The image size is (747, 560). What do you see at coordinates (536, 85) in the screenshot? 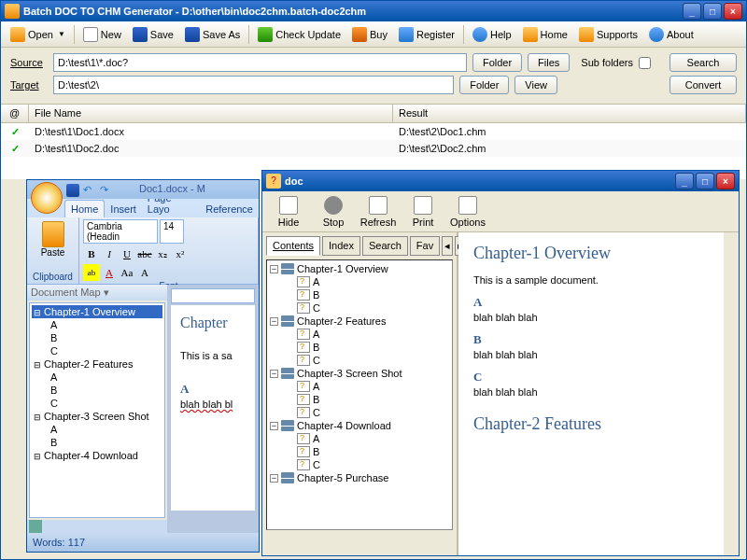
I see `target-view-button: View` at bounding box center [536, 85].